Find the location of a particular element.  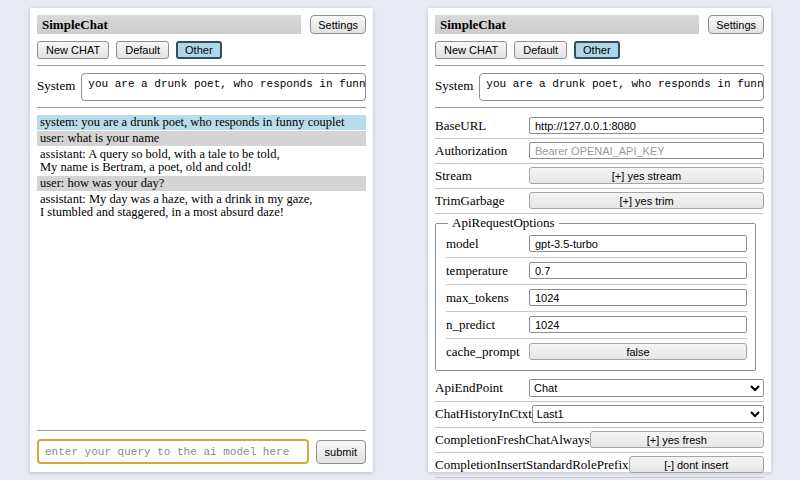

setting-row-cache-prompt: cache_prompt false is located at coordinates (596, 352).